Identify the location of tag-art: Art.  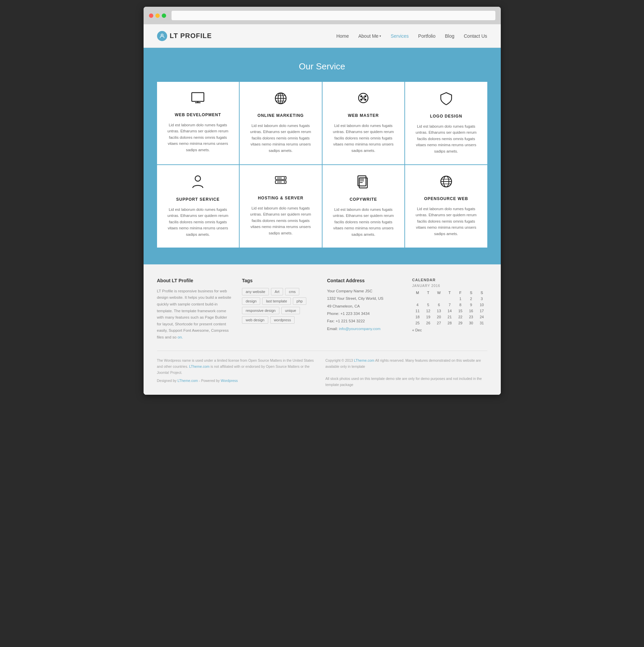
(277, 292).